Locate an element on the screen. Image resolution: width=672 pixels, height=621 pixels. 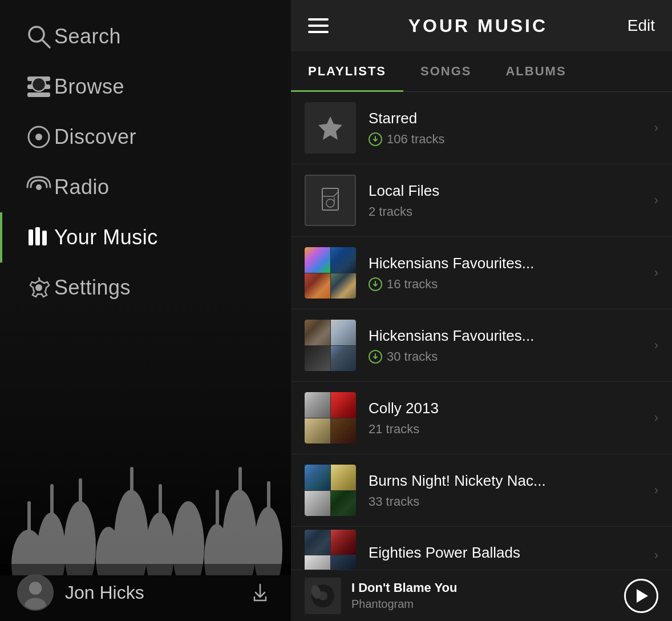
playlist-tracks: 30 tracks is located at coordinates (509, 357).